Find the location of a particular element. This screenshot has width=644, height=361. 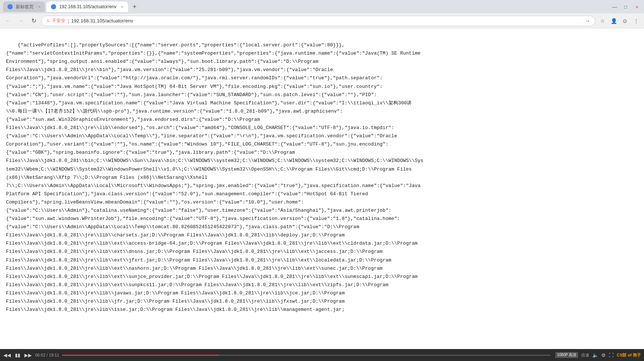

tab-title-2: 192.168.31.105/actuator/env is located at coordinates (88, 7).